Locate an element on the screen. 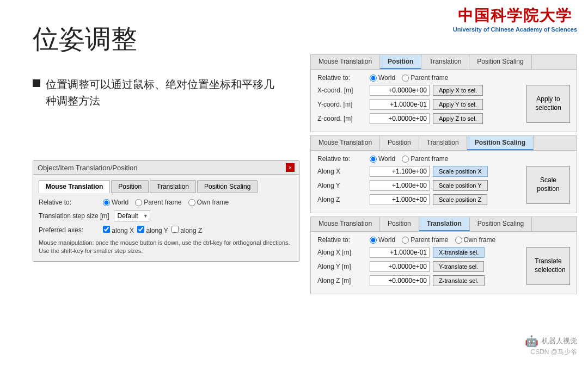 The width and height of the screenshot is (588, 365). panel3-radio-group: World Parent frame Own frame is located at coordinates (432, 240).